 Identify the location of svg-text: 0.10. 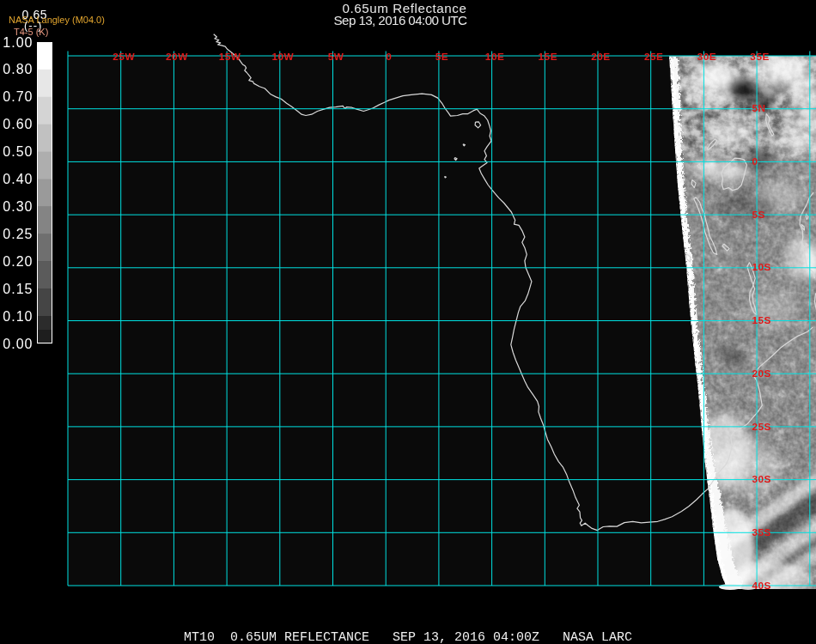
(17, 316).